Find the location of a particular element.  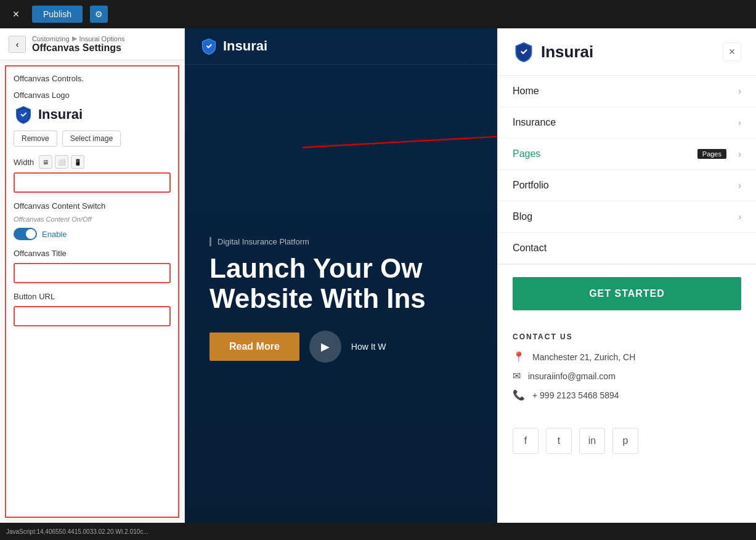

gear-icon: ⚙ is located at coordinates (99, 14).